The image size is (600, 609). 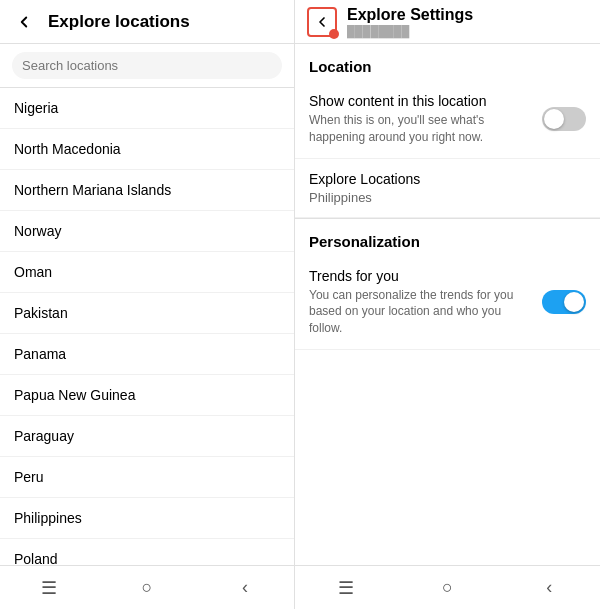 I want to click on right-back-button, so click(x=322, y=22).